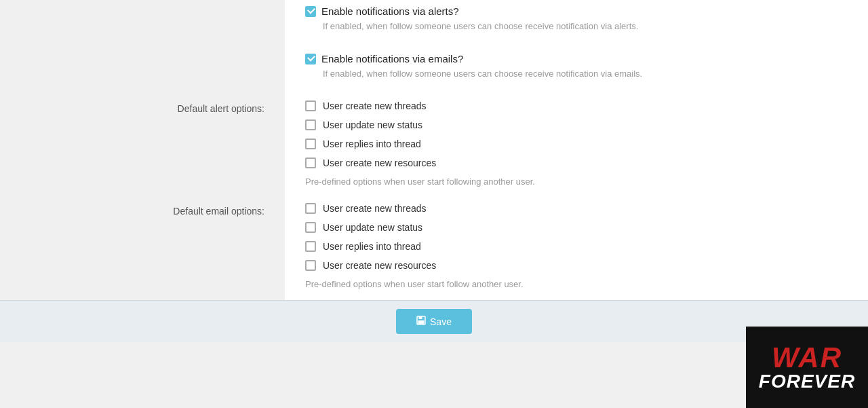  I want to click on alert-threads-checkbox, so click(311, 106).